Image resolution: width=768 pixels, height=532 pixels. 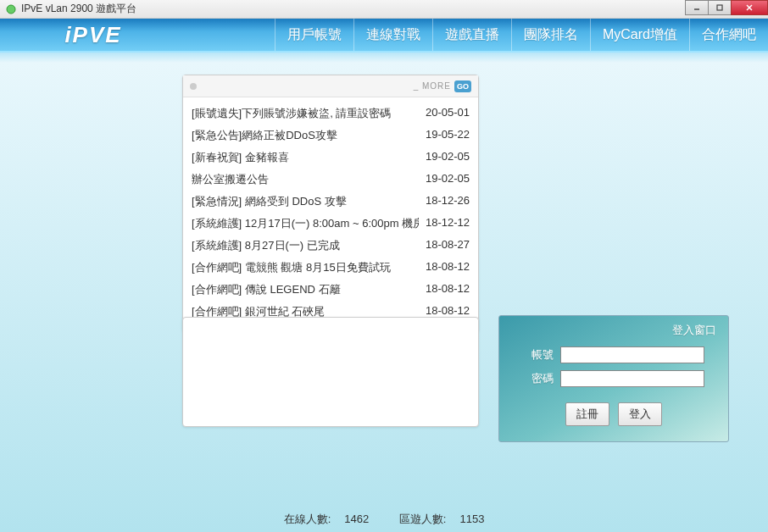 I want to click on blank-panel, so click(x=331, y=372).